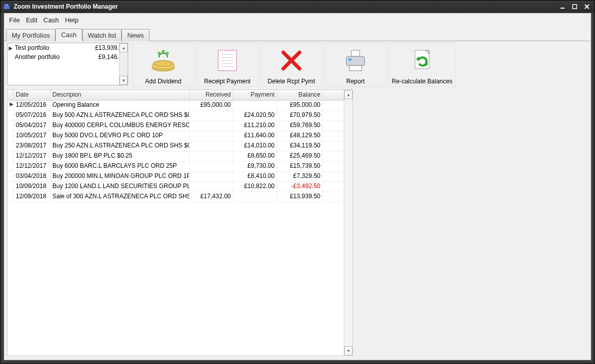  I want to click on table-row: ▶12/05/2016Opening Balance£95,000.00£95,…, so click(176, 106).